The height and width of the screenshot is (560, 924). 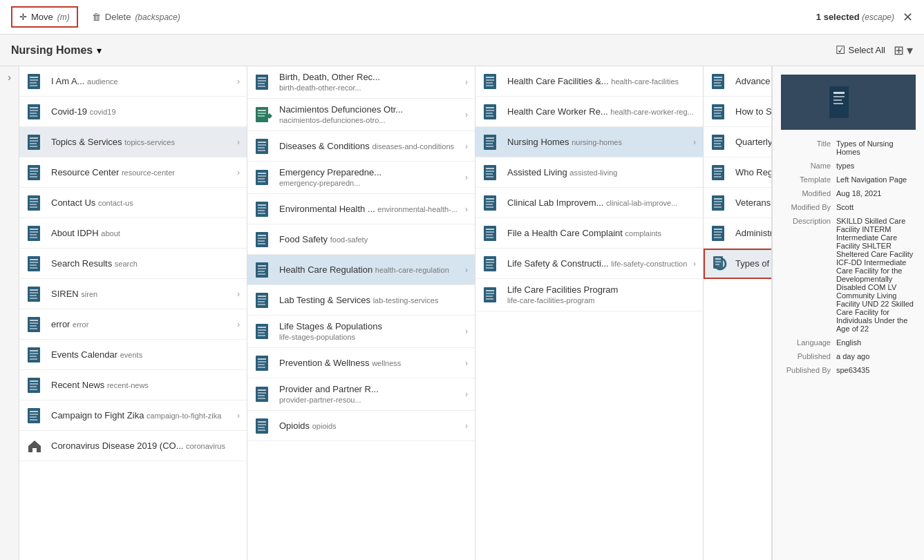 What do you see at coordinates (373, 300) in the screenshot?
I see `item-text: Lab Testing & Services lab-testing-servi…` at bounding box center [373, 300].